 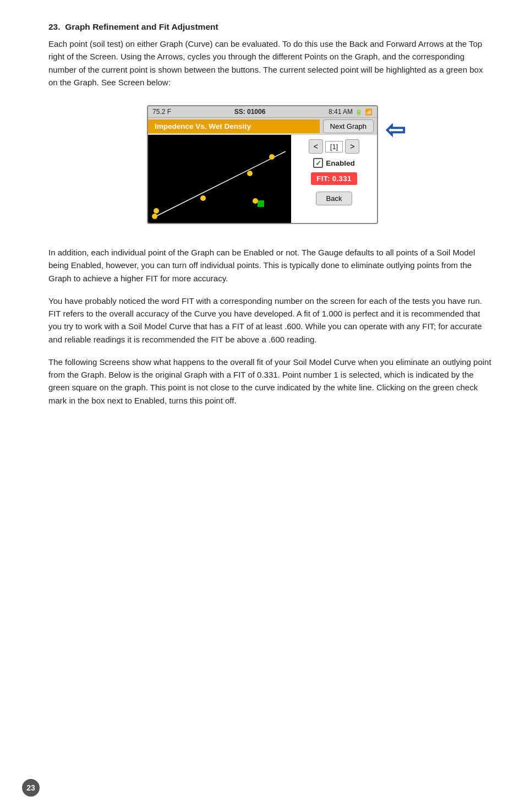 I want to click on temperature-display: 75.2 F, so click(x=162, y=112).